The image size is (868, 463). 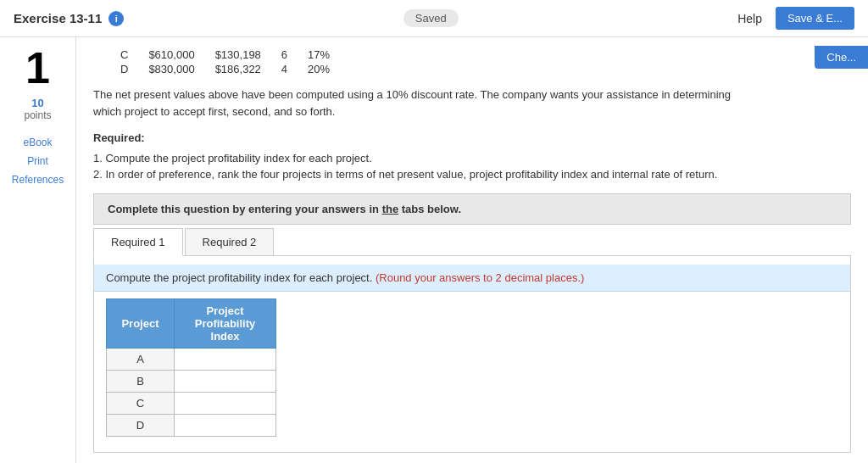 What do you see at coordinates (841, 58) in the screenshot?
I see `check-button: Che...` at bounding box center [841, 58].